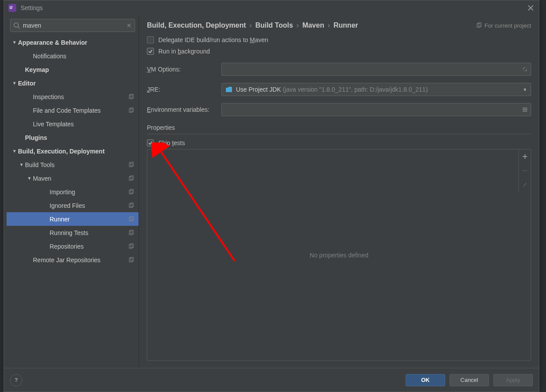 The image size is (546, 392). Describe the element at coordinates (376, 110) in the screenshot. I see `env-field` at that location.